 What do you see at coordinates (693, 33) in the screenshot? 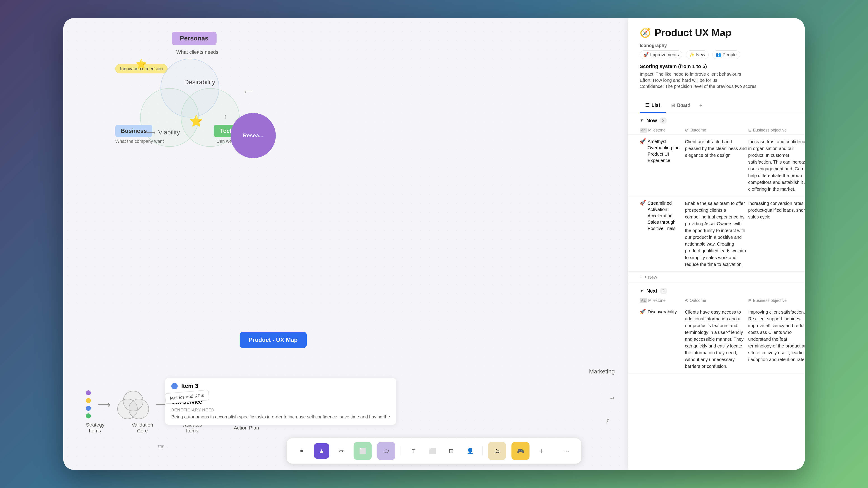
I see `panel-title: Product UX Map` at bounding box center [693, 33].